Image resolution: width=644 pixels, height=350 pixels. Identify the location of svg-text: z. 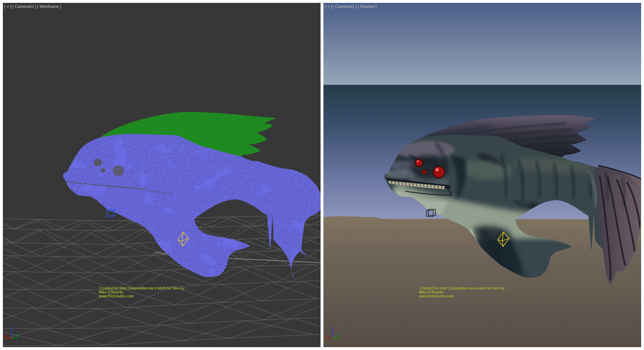
(332, 327).